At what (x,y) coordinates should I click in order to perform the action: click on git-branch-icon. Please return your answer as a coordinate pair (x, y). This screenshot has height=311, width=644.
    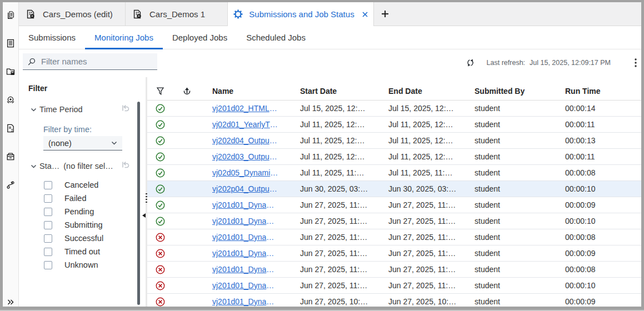
    Looking at the image, I should click on (11, 194).